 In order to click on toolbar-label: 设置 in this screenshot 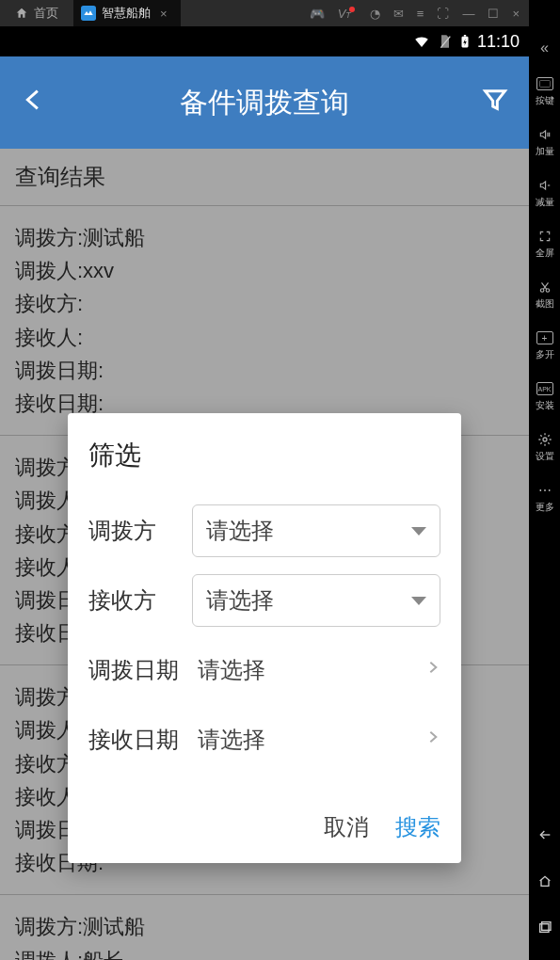, I will do `click(545, 456)`.